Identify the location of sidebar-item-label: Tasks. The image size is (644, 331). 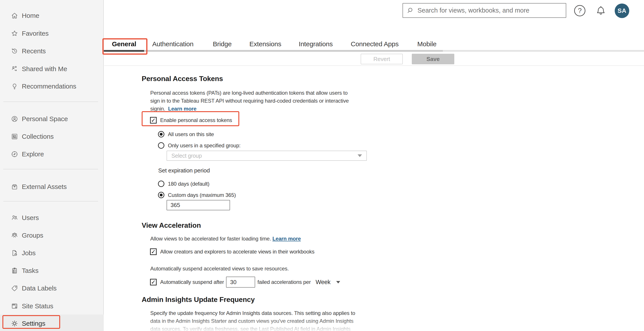
(30, 271).